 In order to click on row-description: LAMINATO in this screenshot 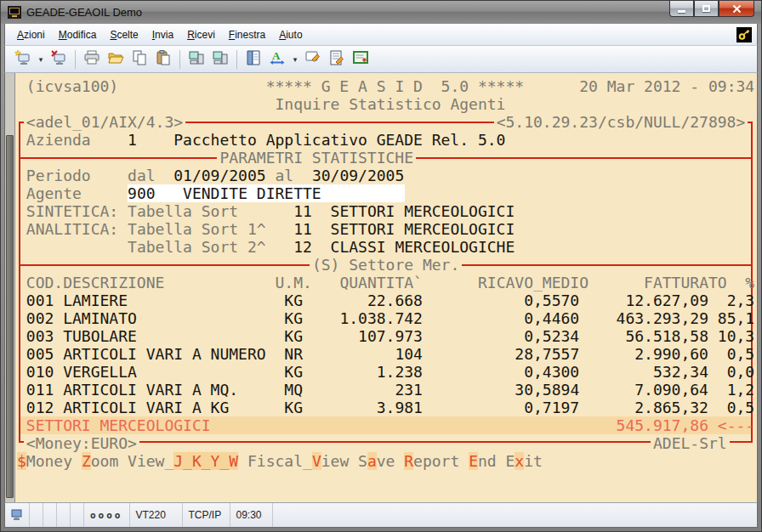, I will do `click(100, 318)`.